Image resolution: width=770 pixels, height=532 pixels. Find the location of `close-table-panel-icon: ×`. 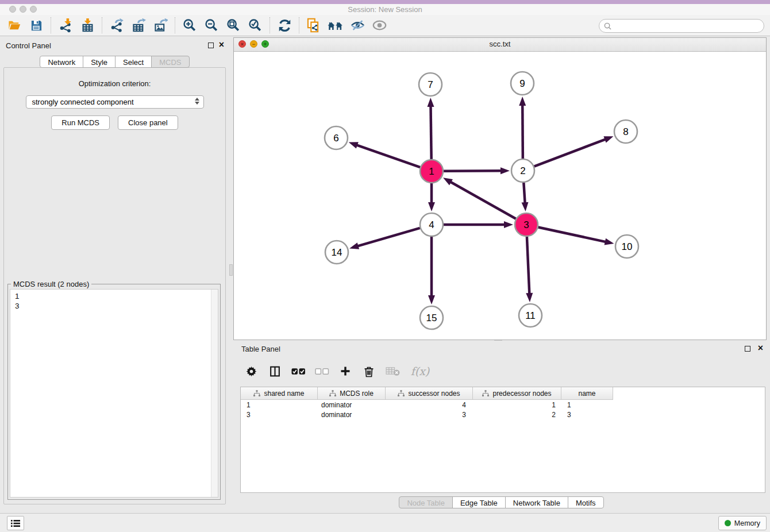

close-table-panel-icon: × is located at coordinates (761, 348).